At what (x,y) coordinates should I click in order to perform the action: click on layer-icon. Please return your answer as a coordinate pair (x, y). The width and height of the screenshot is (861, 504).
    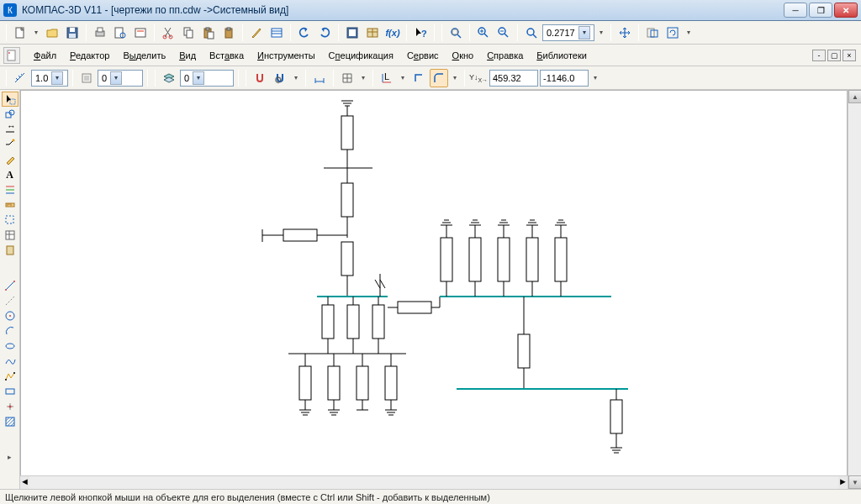
    Looking at the image, I should click on (169, 78).